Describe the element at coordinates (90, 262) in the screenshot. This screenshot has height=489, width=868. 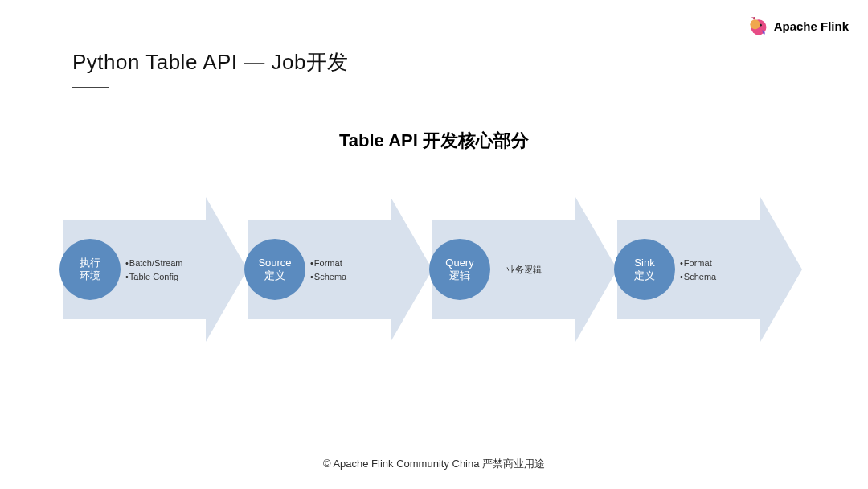
I see `node-label-line1: 执行` at that location.